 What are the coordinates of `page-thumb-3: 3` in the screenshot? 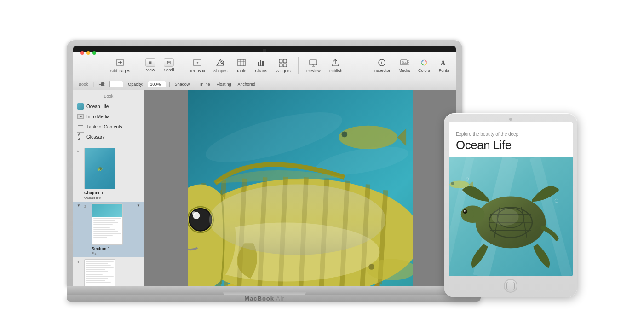 It's located at (109, 272).